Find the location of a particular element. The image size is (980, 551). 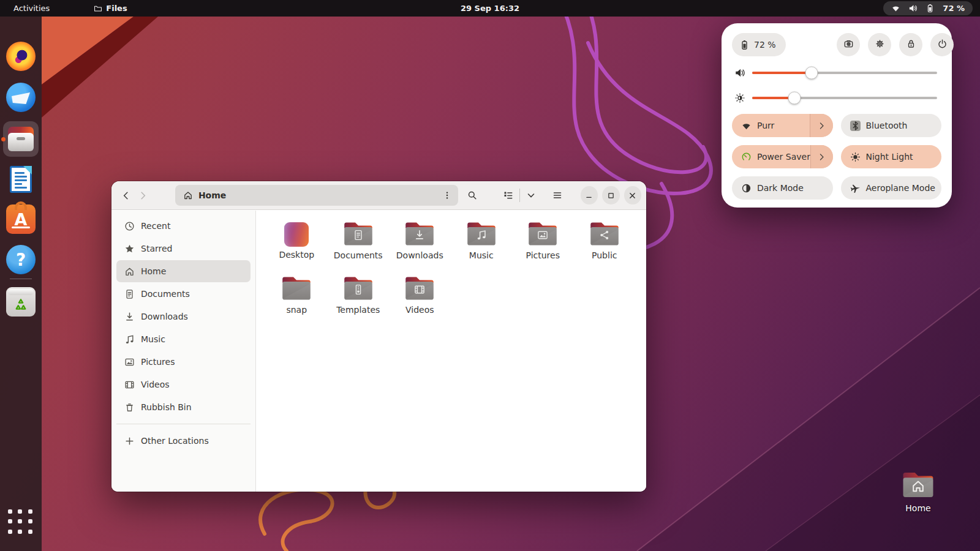

toggle-bluetooth: Bluetooth is located at coordinates (892, 126).